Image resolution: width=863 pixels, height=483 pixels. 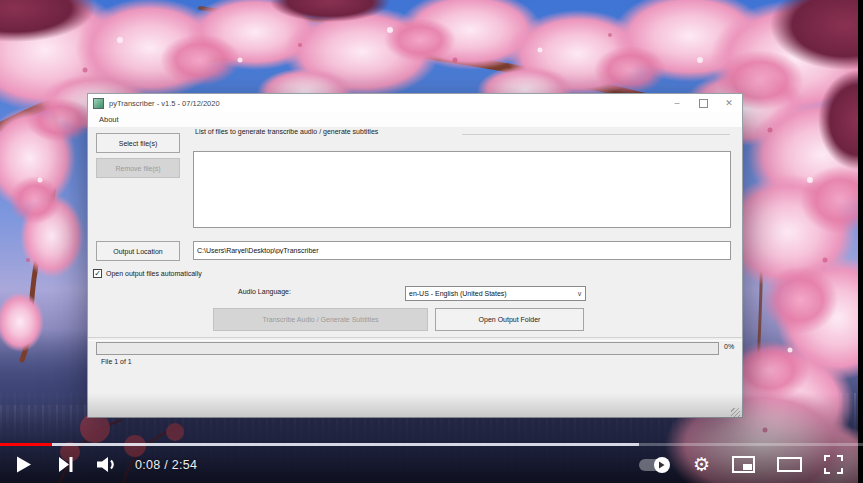 What do you see at coordinates (415, 103) in the screenshot?
I see `title-bar: pyTranscriber - v1.5 - 07/12/2020 – ✕` at bounding box center [415, 103].